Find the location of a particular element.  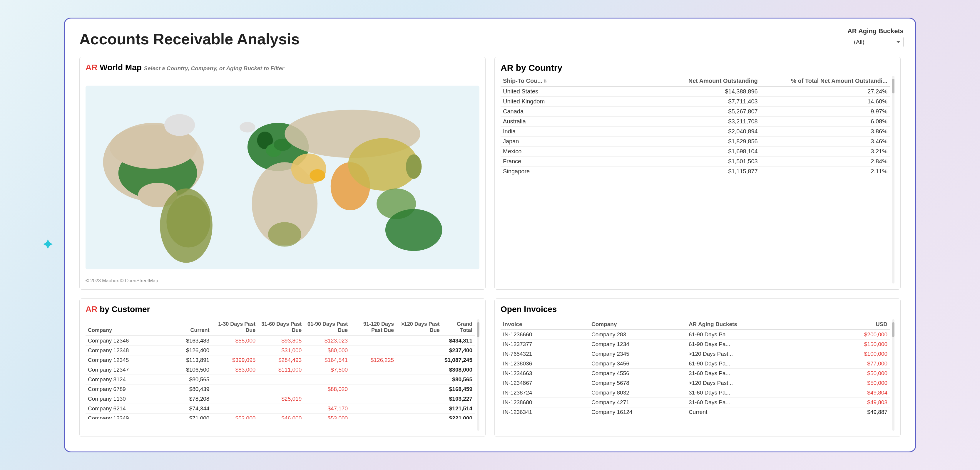

invoice-table-row: IN-7654321 Company 2345 >120 Days Past..… is located at coordinates (695, 354).